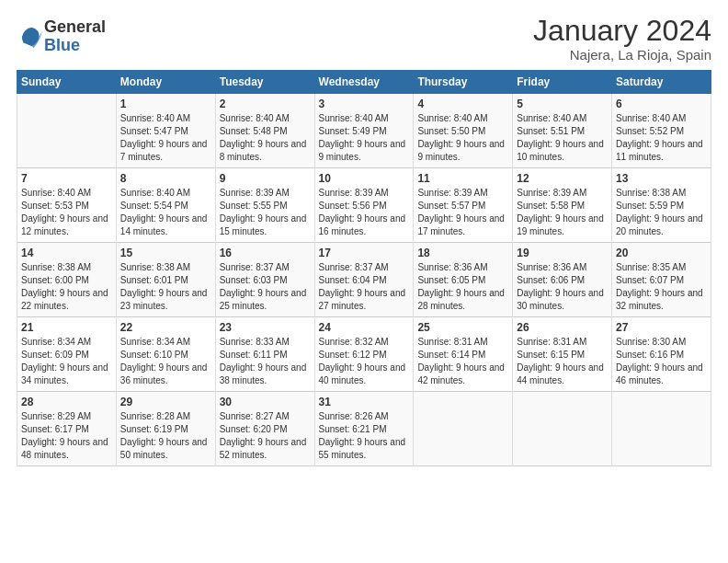  Describe the element at coordinates (463, 104) in the screenshot. I see `day-number: 4` at that location.